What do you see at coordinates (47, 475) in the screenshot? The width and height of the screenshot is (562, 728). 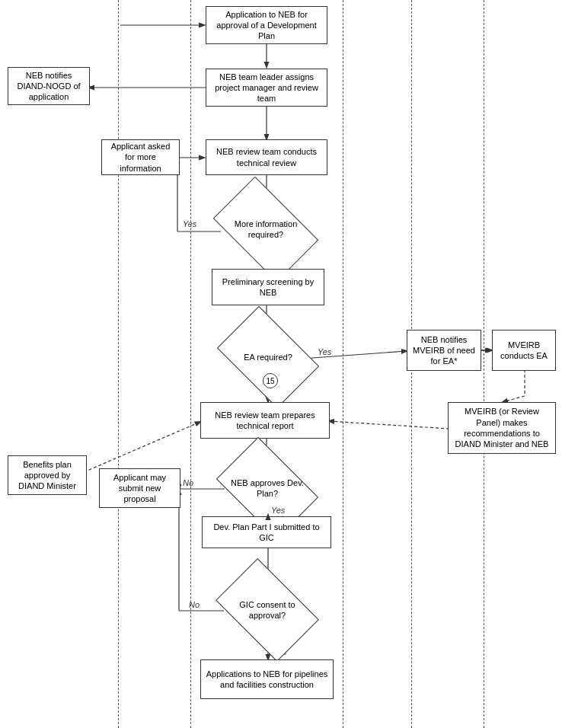 I see `box-benefits-plan: Benefits plan approved by DIAND Minister` at bounding box center [47, 475].